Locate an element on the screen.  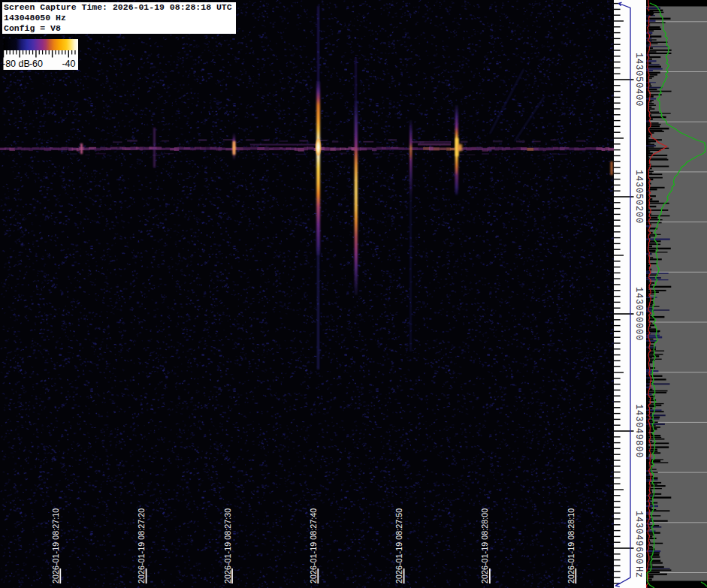
svg-text: Hz is located at coordinates (639, 572).